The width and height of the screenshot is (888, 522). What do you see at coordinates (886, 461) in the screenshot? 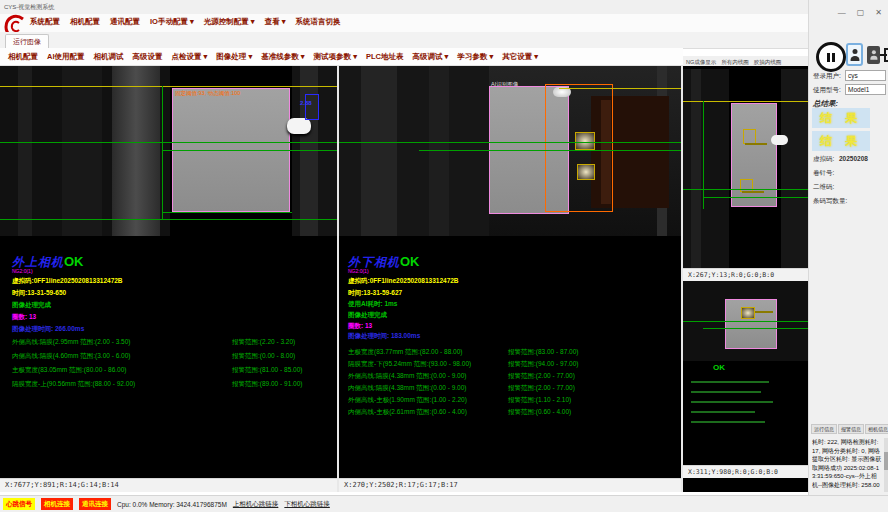
I see `log-scrollbar-thumb` at bounding box center [886, 461].